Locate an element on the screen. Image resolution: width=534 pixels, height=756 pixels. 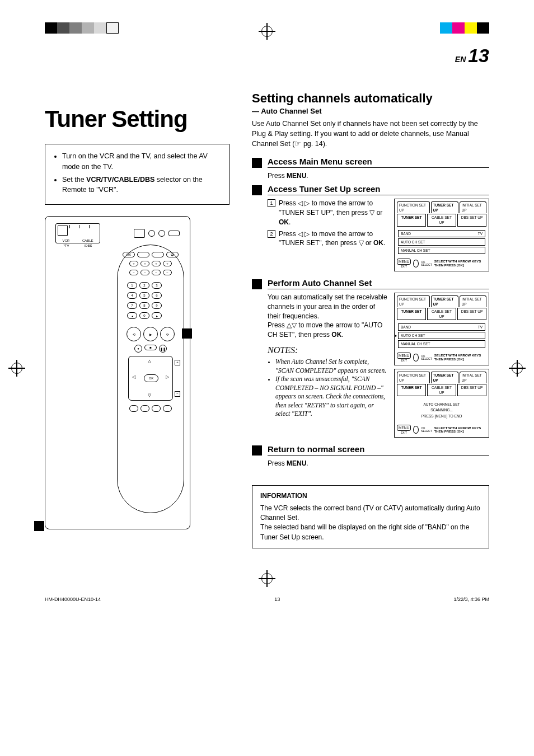
play-button: ▶ is located at coordinates (151, 334).